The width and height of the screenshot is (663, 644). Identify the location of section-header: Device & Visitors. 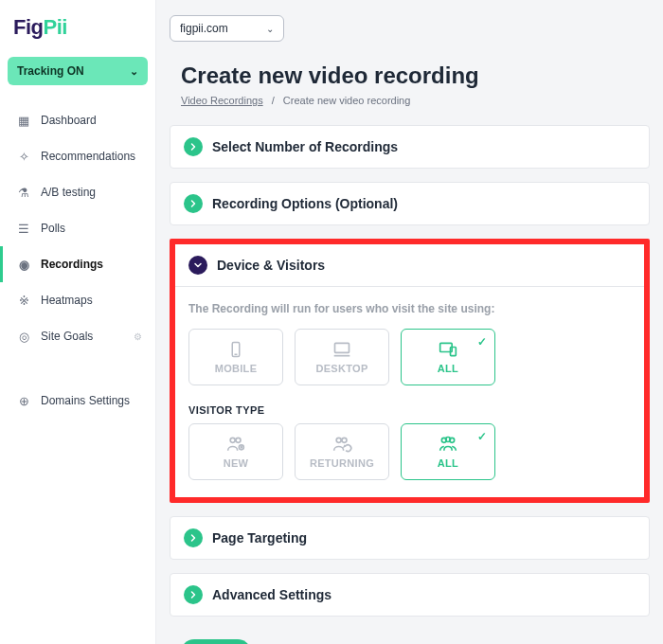
(409, 265).